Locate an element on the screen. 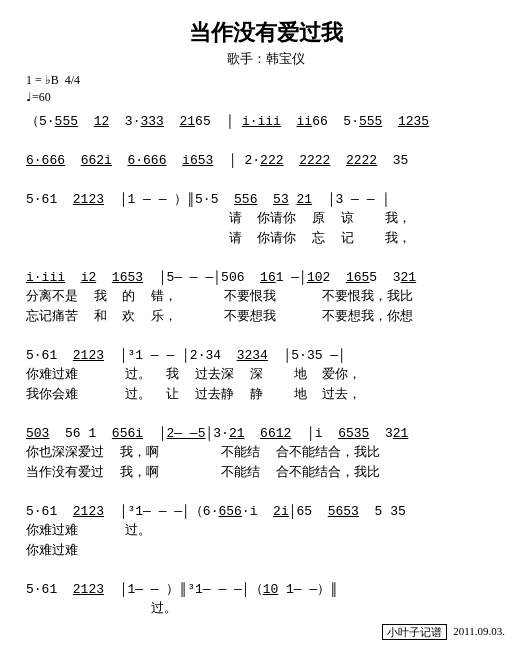 The image size is (531, 651). footer: 小叶子记谱 2011.09.03. is located at coordinates (266, 632).